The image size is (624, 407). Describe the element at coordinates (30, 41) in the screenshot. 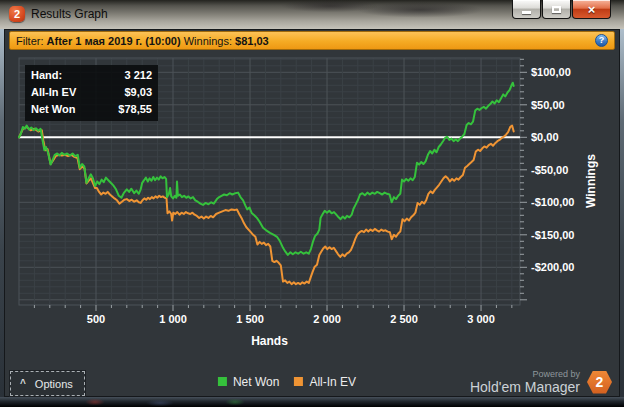

I see `filter-label: Filter:` at that location.